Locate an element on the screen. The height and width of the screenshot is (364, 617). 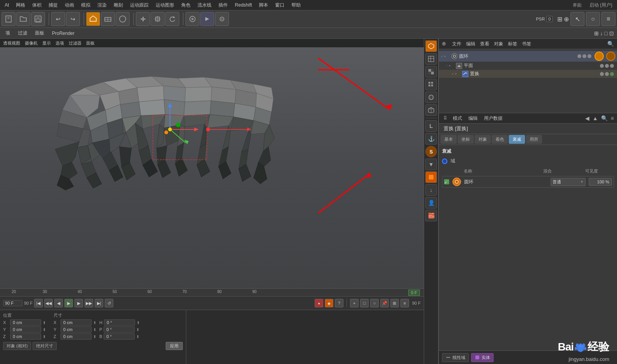
toolbar2-item: 项 is located at coordinates (8, 33).